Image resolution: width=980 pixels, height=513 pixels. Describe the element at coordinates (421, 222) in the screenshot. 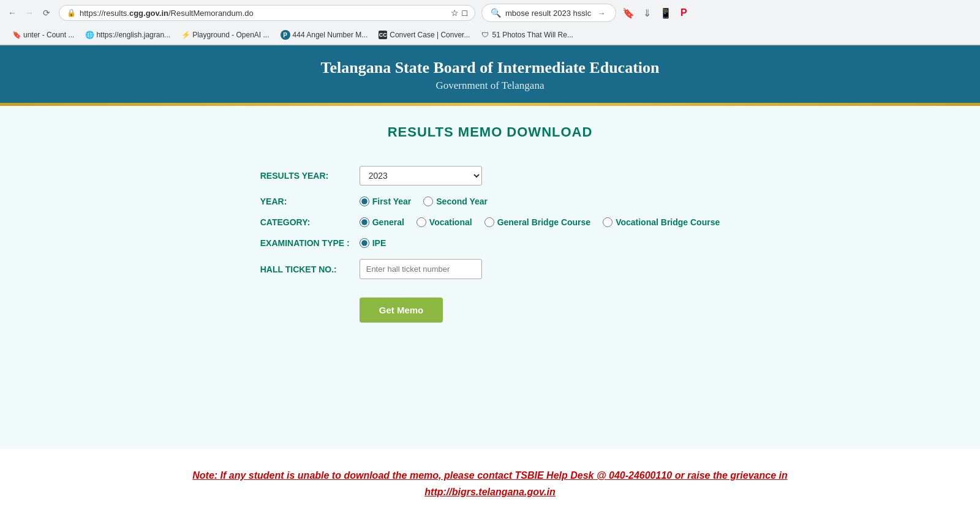

I see `vocational-radio` at that location.